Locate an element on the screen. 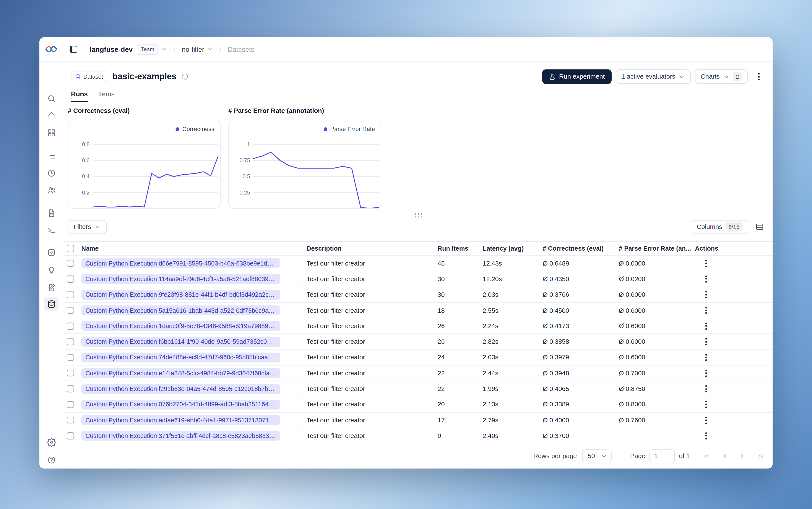 The image size is (812, 509). prompts-icon is located at coordinates (51, 213).